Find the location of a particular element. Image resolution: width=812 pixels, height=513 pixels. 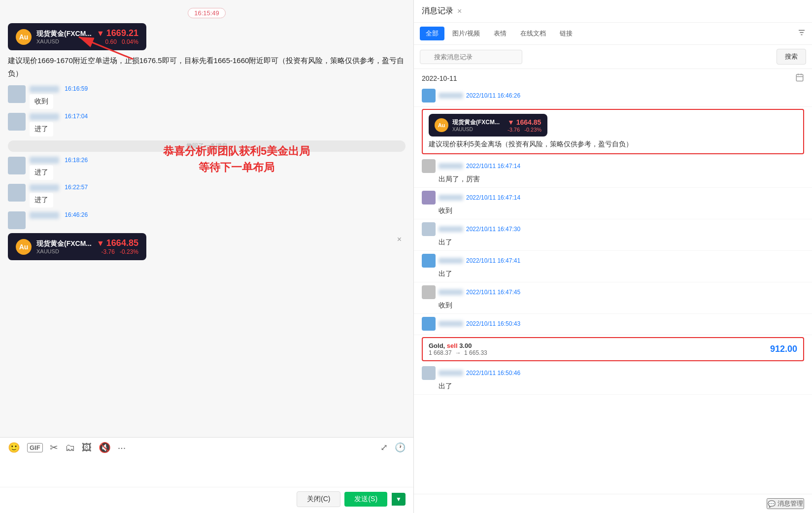

msg-header: 2022/10/11 16:47:30 is located at coordinates (613, 229).